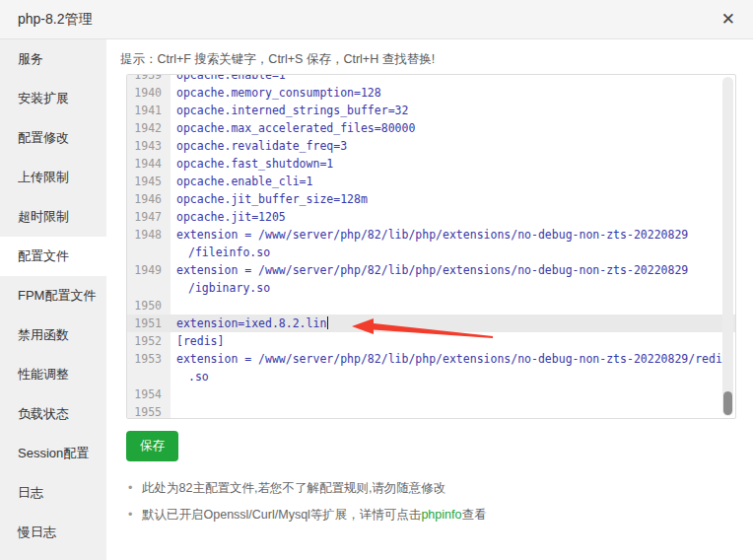 This screenshot has height=560, width=753. I want to click on dialog-title: php-8.2管理, so click(55, 20).